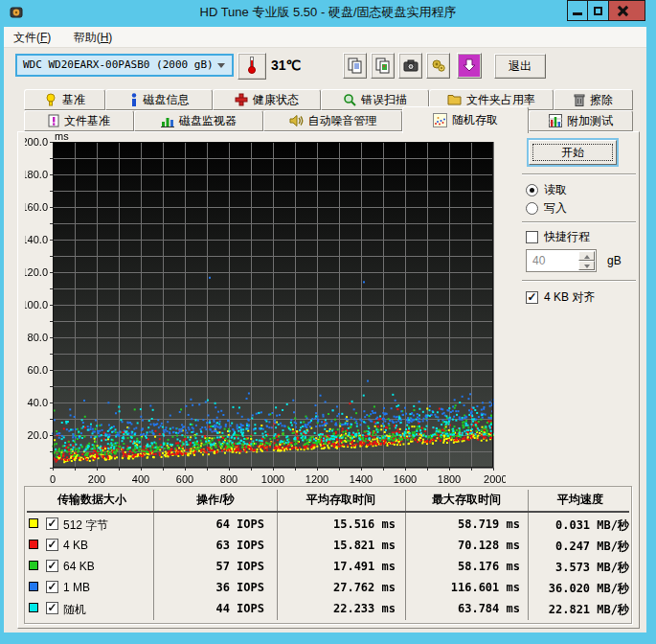 This screenshot has width=656, height=644. I want to click on minimize-button, so click(577, 11).